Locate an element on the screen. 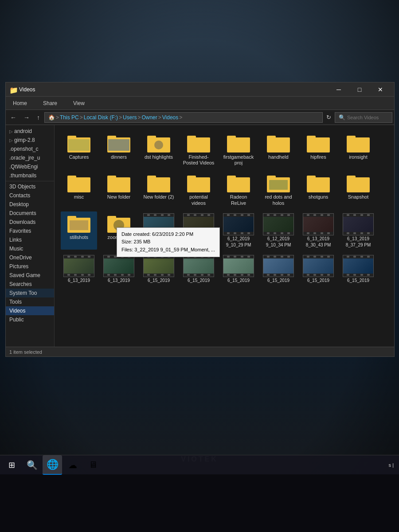  ribbon-tab-view: View is located at coordinates (79, 103).